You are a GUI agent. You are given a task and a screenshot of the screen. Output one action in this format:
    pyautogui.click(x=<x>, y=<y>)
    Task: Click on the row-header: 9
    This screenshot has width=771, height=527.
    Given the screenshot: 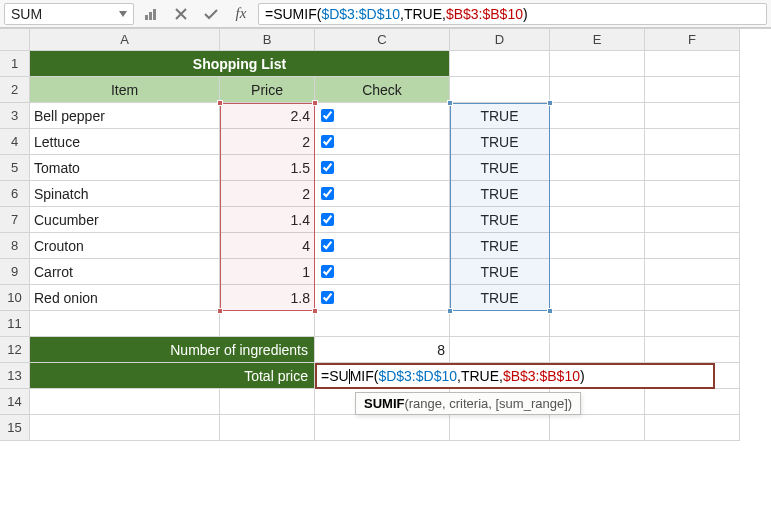 What is the action you would take?
    pyautogui.click(x=15, y=272)
    